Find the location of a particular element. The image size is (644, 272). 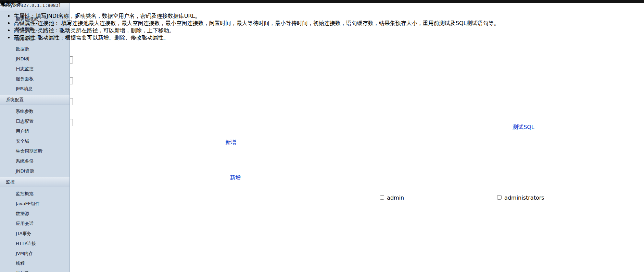

sidebar-item: 系统参数 is located at coordinates (35, 111).